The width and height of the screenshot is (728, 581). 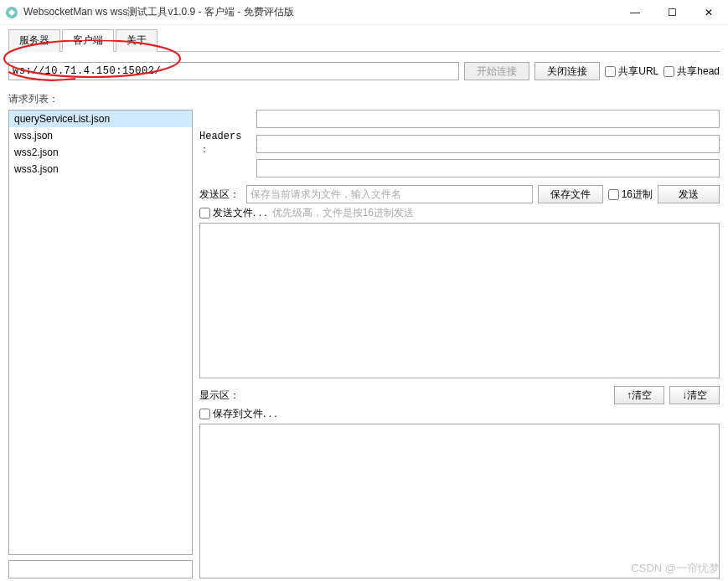 I want to click on minimize-button: —, so click(x=635, y=13).